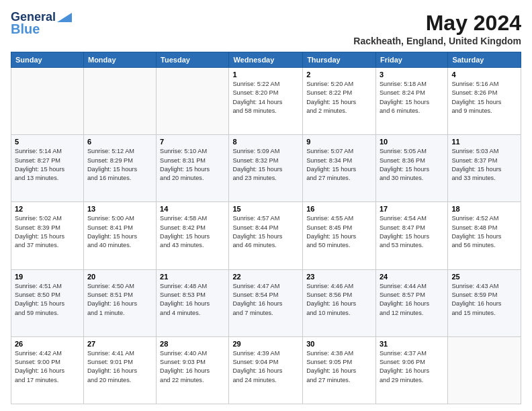  What do you see at coordinates (48, 169) in the screenshot?
I see `calendar-cell: 5Sunrise: 5:14 AMSunset: 8:27 PMDaylight…` at bounding box center [48, 169].